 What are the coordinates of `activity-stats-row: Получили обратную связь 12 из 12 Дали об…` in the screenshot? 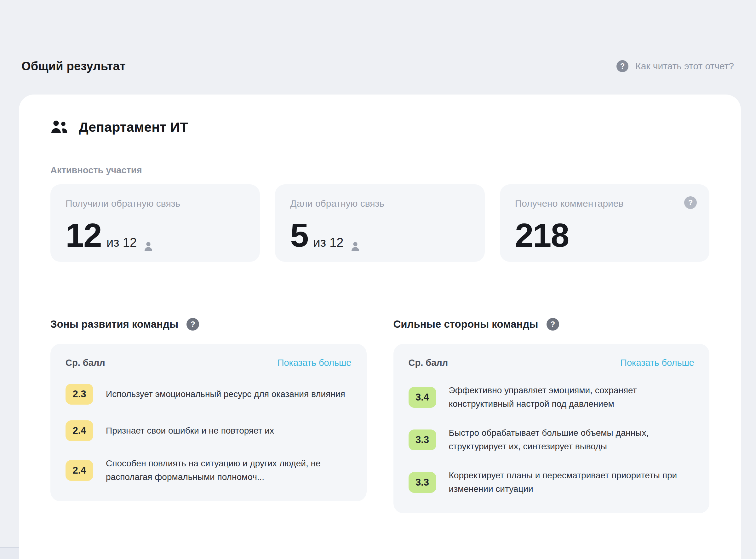 It's located at (380, 223).